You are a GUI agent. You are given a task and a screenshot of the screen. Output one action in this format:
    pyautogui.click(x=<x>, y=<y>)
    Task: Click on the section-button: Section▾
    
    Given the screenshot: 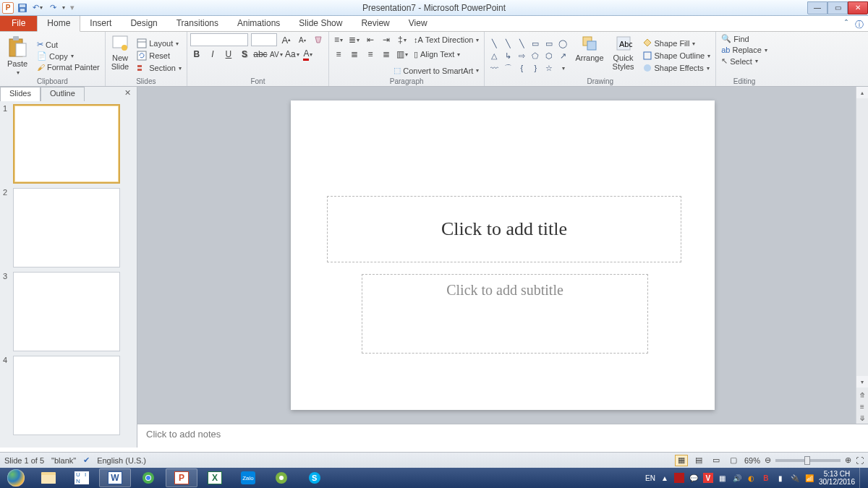 What is the action you would take?
    pyautogui.click(x=159, y=68)
    